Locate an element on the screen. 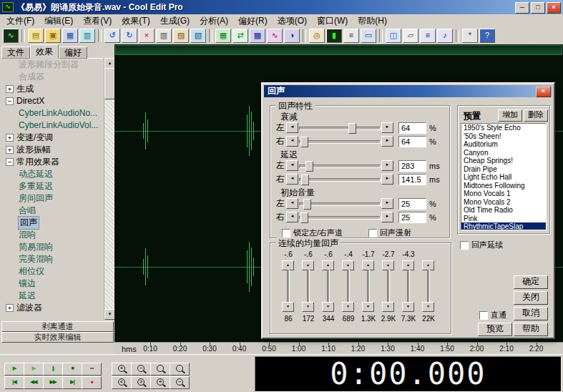  time-window-icon: ▱ is located at coordinates (411, 36).